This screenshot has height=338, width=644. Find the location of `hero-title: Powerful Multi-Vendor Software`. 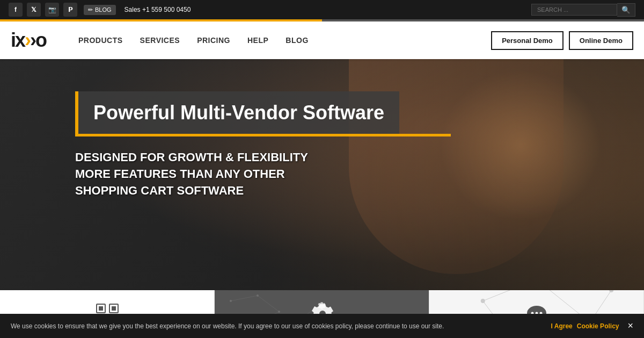

hero-title: Powerful Multi-Vendor Software is located at coordinates (239, 113).